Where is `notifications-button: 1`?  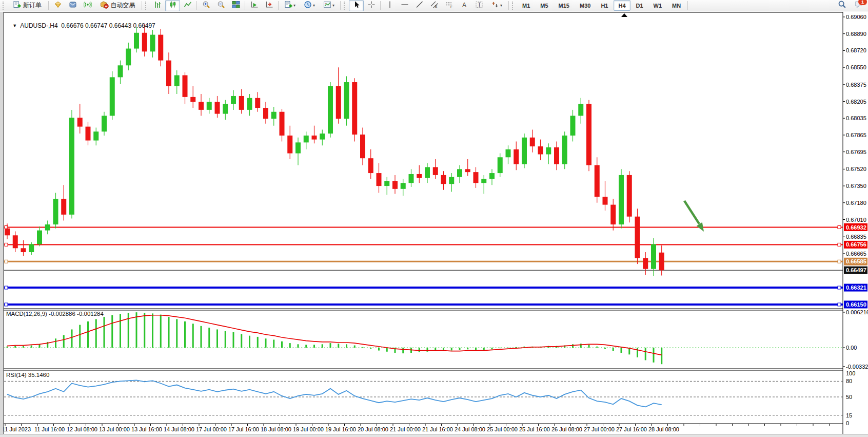 notifications-button: 1 is located at coordinates (859, 5).